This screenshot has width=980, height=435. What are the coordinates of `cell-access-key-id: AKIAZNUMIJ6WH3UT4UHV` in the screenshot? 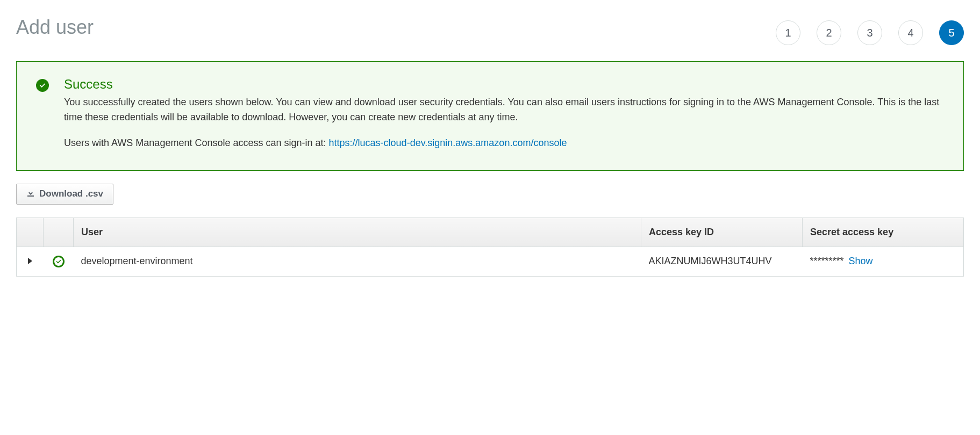 It's located at (722, 261).